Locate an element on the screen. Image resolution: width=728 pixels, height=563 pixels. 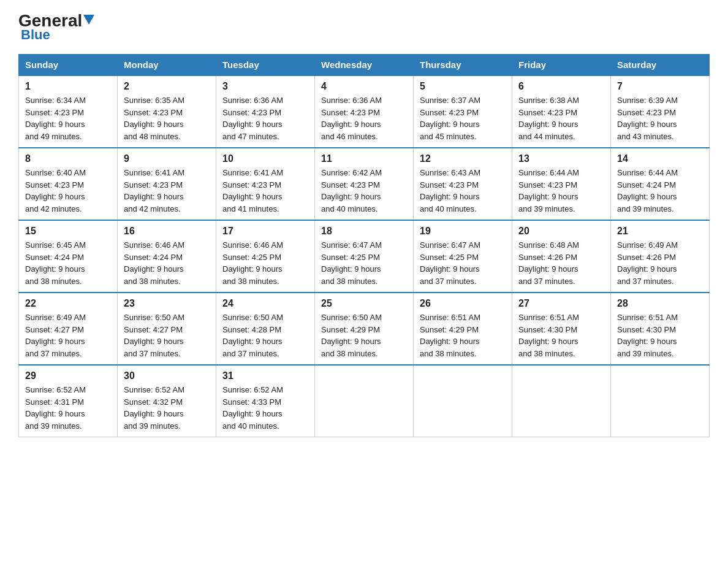
day-number: 8 is located at coordinates (68, 159).